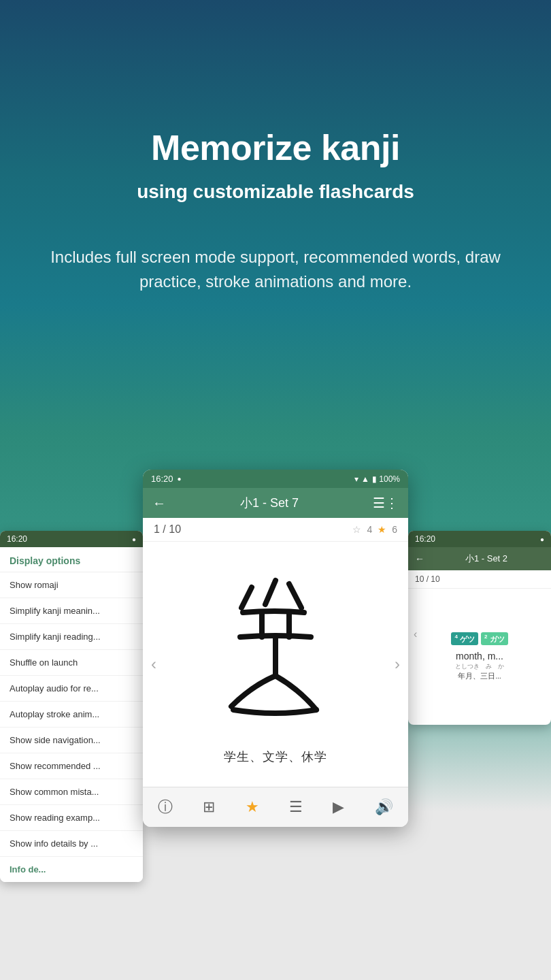  Describe the element at coordinates (480, 580) in the screenshot. I see `right-counter: 10 / 10` at that location.